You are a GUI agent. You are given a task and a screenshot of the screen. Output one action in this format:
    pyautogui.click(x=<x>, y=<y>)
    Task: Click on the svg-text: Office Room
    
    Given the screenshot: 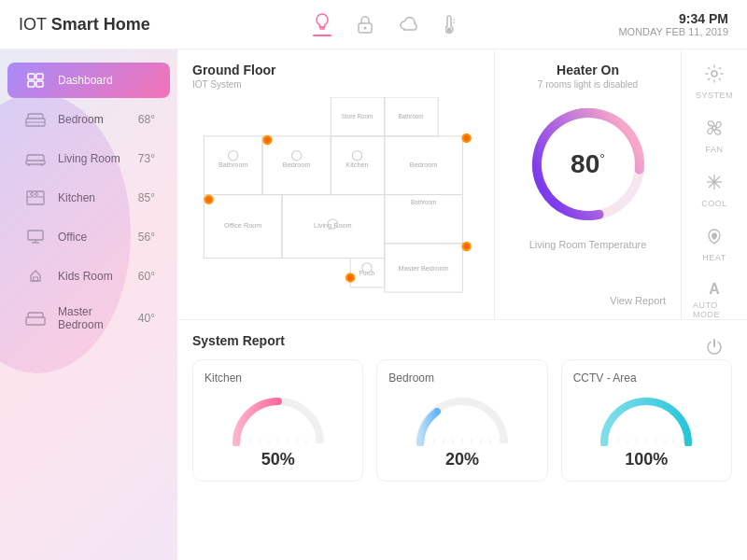 What is the action you would take?
    pyautogui.click(x=243, y=226)
    